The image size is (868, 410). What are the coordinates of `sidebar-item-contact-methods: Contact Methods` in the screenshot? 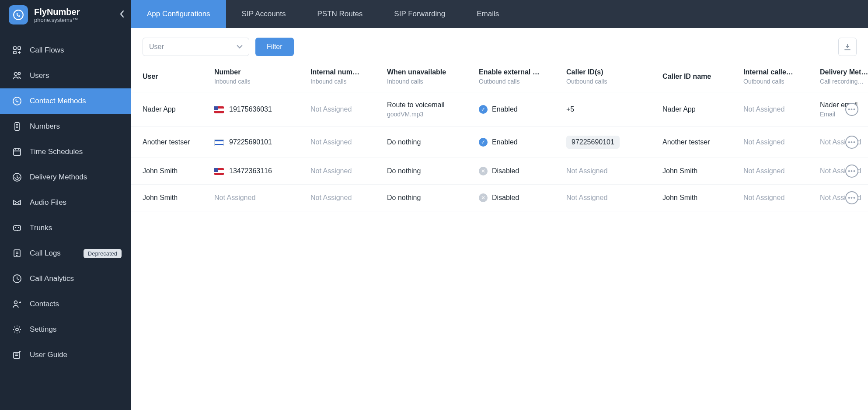 It's located at (66, 101).